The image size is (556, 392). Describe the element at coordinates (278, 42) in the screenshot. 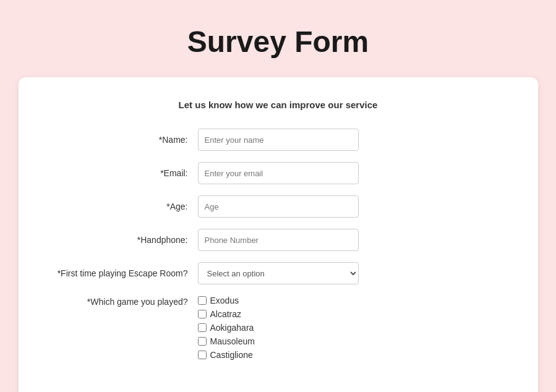

I see `page-title: Survey Form` at that location.